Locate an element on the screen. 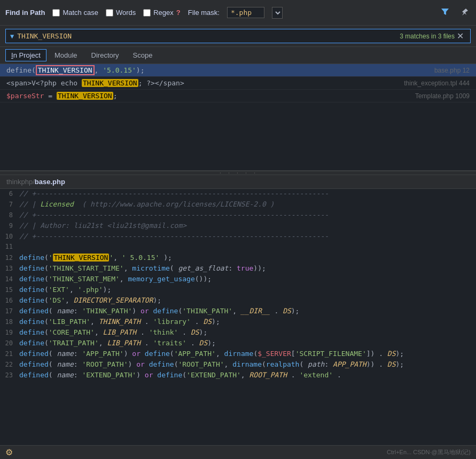  gear-icon: ⚙ is located at coordinates (9, 453).